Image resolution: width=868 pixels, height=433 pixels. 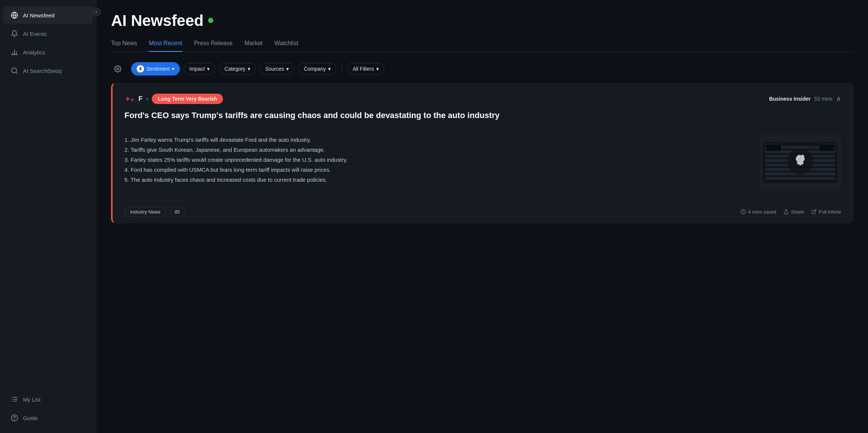 What do you see at coordinates (211, 20) in the screenshot?
I see `live-status-indicator` at bounding box center [211, 20].